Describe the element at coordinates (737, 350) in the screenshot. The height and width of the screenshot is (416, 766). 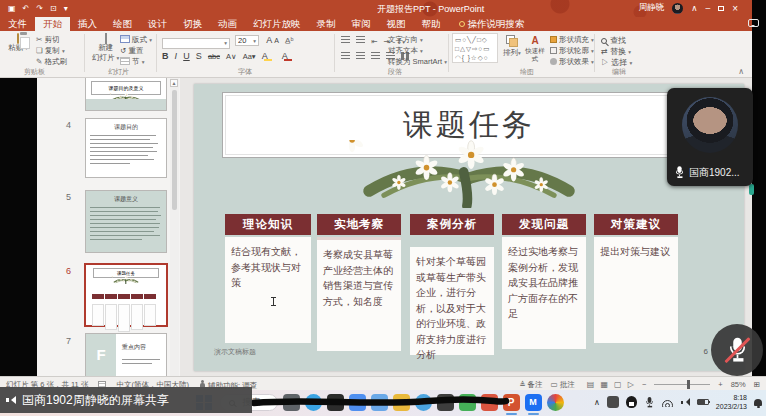
I see `mute-toggle-button` at that location.